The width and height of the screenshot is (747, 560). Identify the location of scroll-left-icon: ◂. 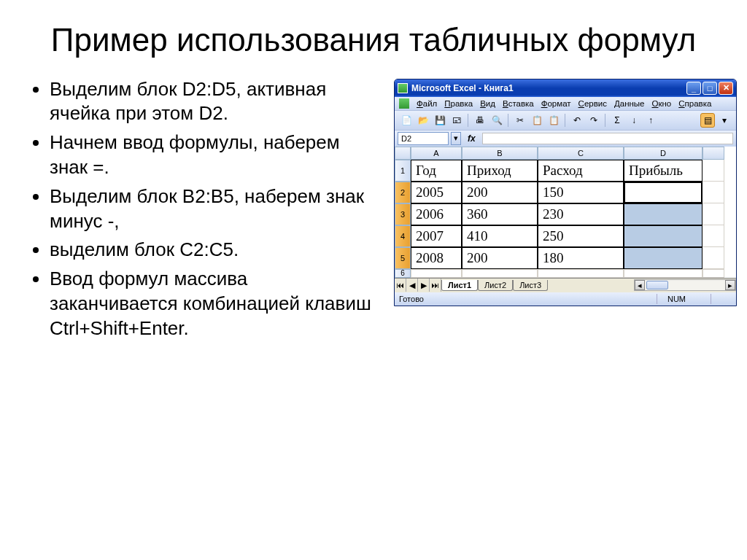
(640, 285).